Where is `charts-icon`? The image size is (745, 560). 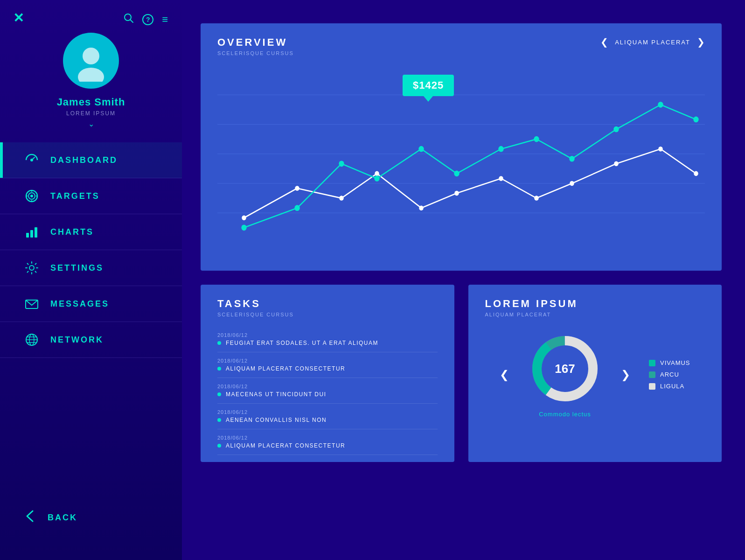 charts-icon is located at coordinates (32, 232).